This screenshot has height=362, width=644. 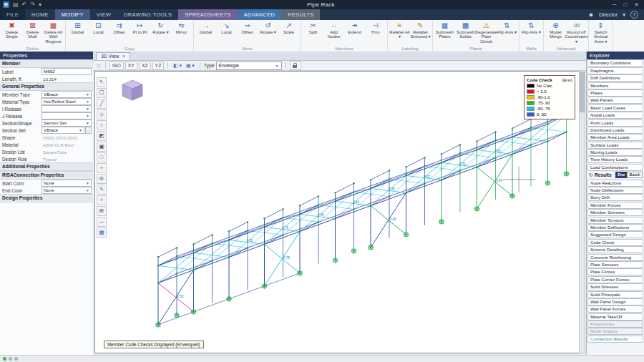 I want to click on move-scale-button: ↗Scale, so click(x=289, y=27).